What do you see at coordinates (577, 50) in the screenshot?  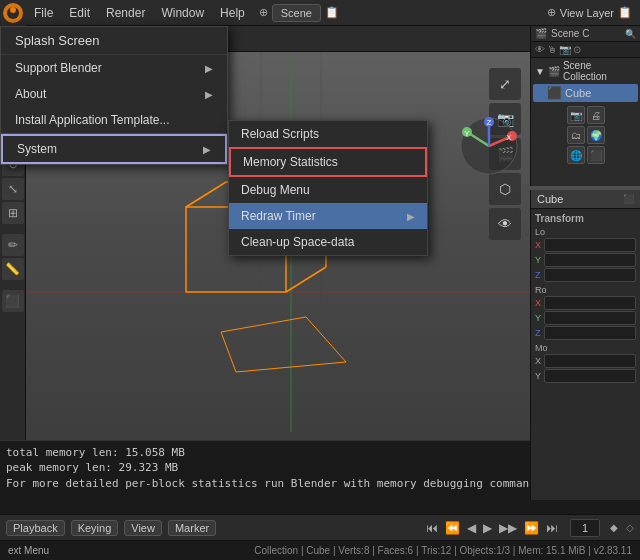 I see `hide-filter-icon: ⊙` at bounding box center [577, 50].